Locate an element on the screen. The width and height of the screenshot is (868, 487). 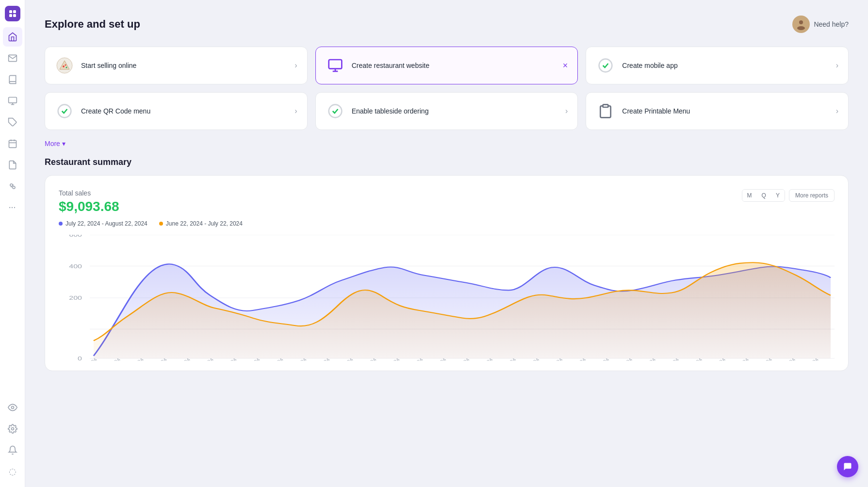
avatar is located at coordinates (801, 24).